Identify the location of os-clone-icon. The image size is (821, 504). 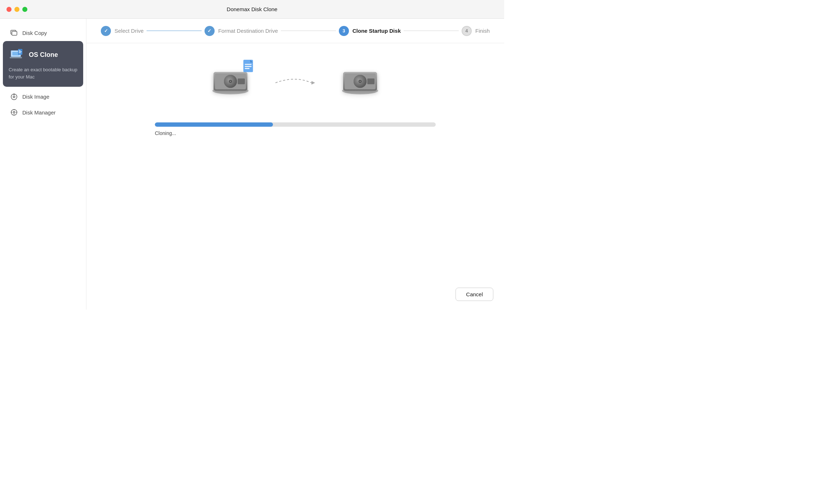
(17, 55).